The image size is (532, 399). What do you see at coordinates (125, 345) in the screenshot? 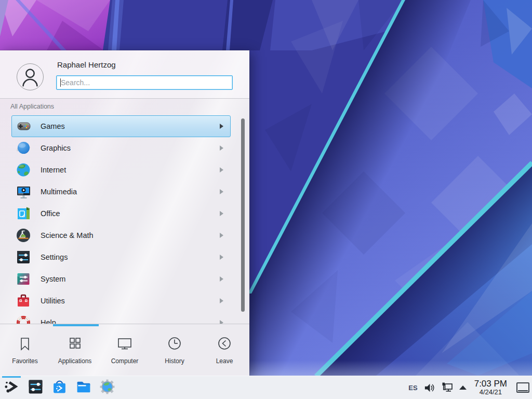
I see `monitor-icon` at bounding box center [125, 345].